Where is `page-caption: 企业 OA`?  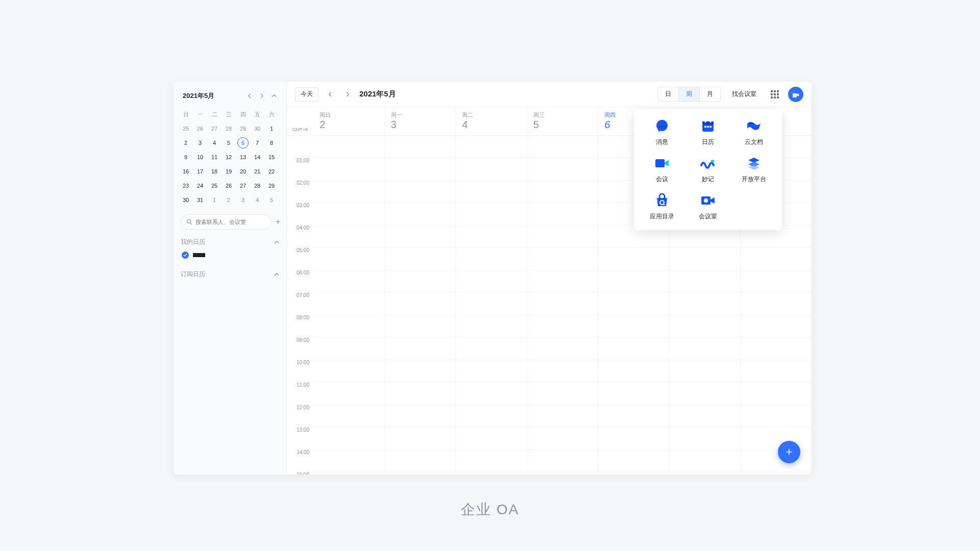 page-caption: 企业 OA is located at coordinates (490, 510).